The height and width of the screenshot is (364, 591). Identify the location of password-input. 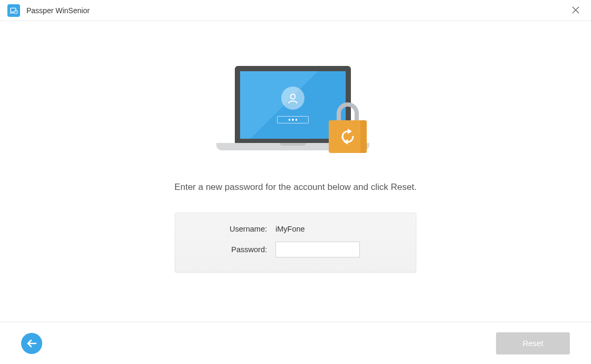
(318, 250).